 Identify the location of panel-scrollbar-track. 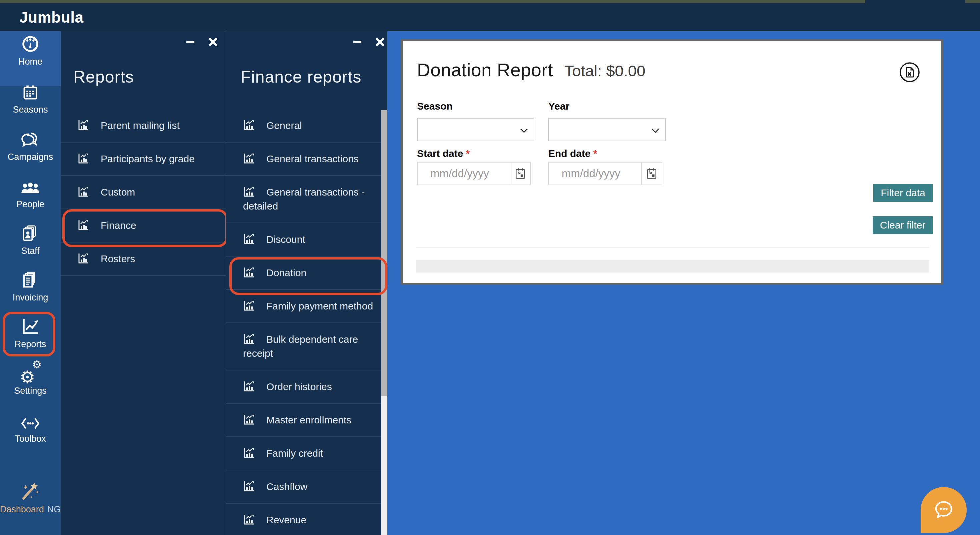
(384, 322).